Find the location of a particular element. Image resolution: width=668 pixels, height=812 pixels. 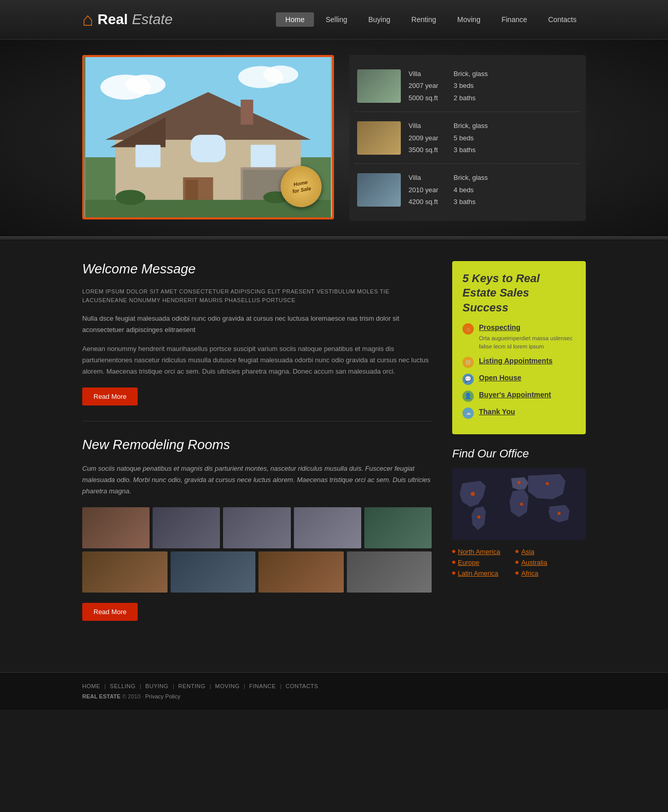

welcome-text-mid: Nulla dsce feugiat malesuada odiobi nunc… is located at coordinates (257, 324).